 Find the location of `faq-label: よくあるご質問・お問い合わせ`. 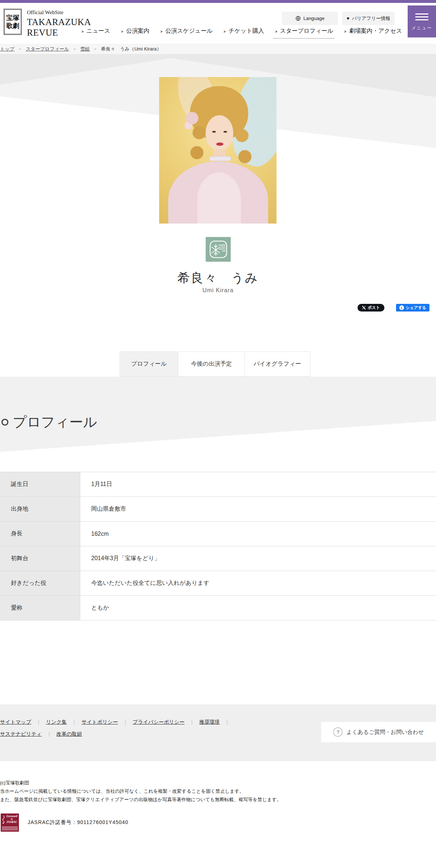

faq-label: よくあるご質問・お問い合わせ is located at coordinates (385, 732).